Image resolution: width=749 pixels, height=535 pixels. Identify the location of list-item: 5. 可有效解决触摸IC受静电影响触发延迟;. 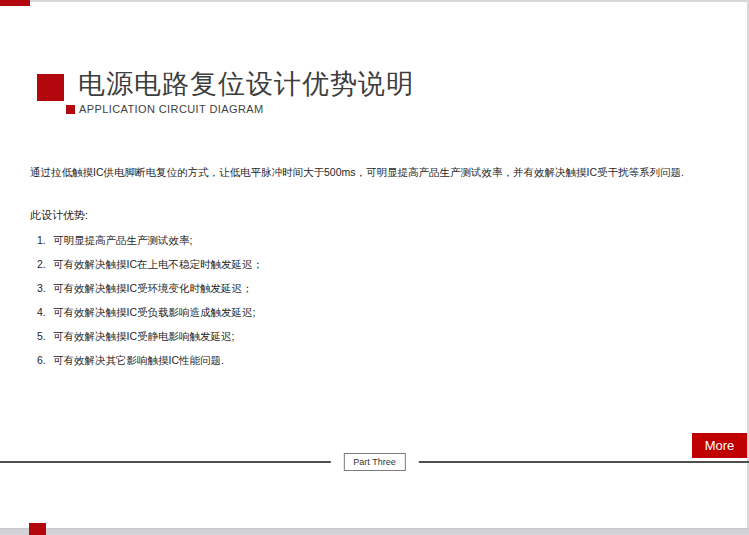
(247, 336).